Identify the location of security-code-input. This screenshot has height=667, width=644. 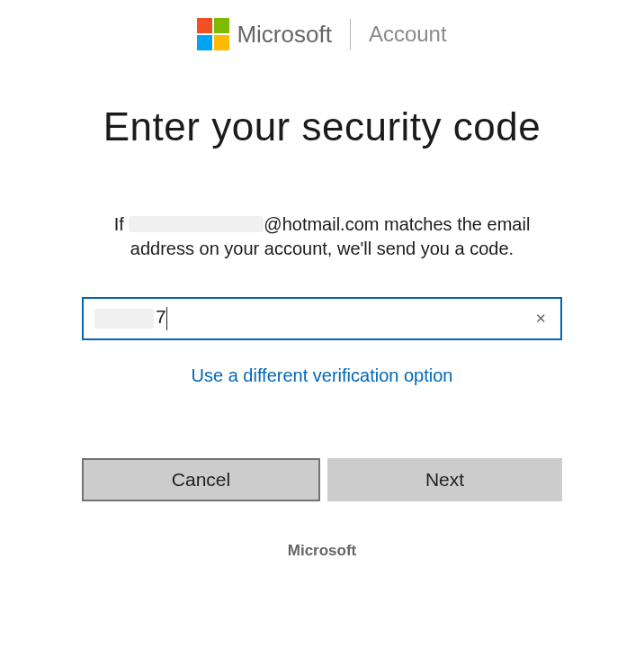
(322, 319).